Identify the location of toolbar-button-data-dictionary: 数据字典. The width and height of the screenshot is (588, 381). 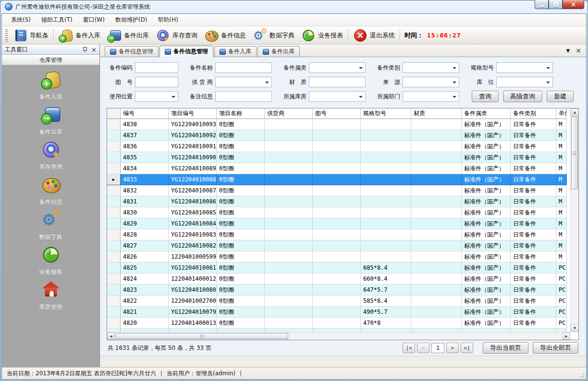
(274, 36).